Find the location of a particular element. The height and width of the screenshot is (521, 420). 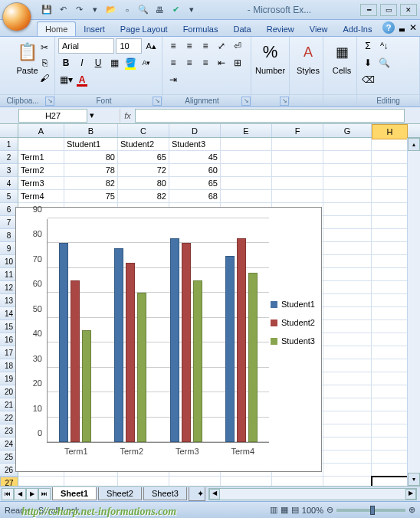

cell-H24 is located at coordinates (389, 444).